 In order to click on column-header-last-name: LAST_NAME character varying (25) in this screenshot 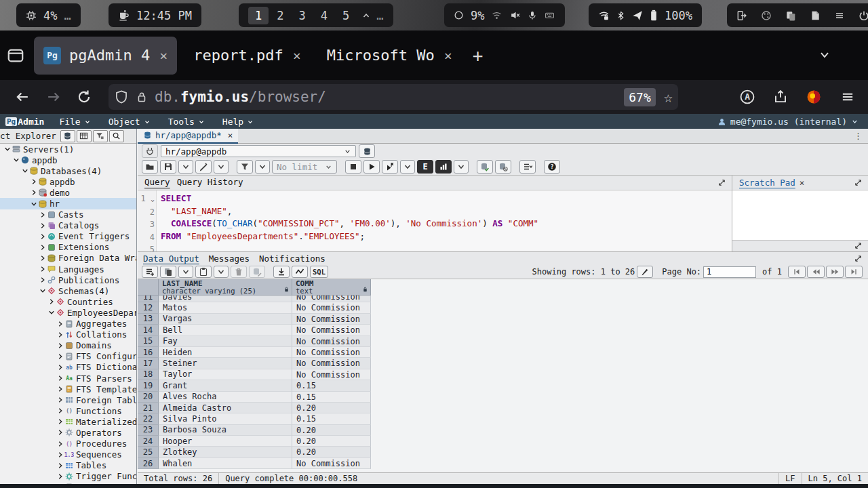, I will do `click(225, 287)`.